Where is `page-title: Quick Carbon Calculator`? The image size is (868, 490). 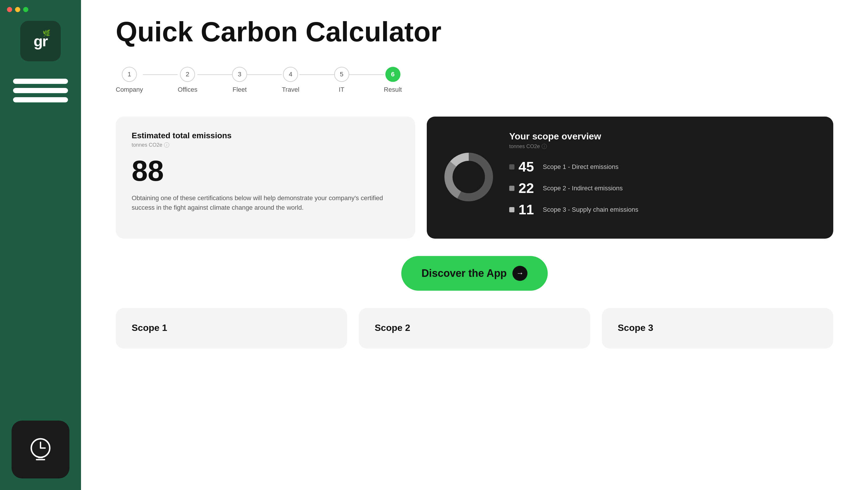
page-title: Quick Carbon Calculator is located at coordinates (474, 32).